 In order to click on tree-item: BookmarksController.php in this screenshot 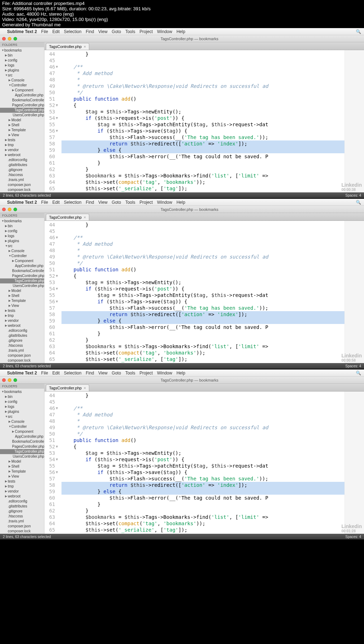, I will do `click(22, 271)`.